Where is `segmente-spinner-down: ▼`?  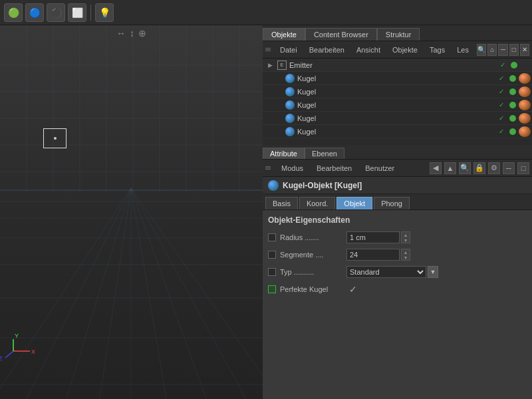
segmente-spinner-down: ▼ is located at coordinates (406, 257).